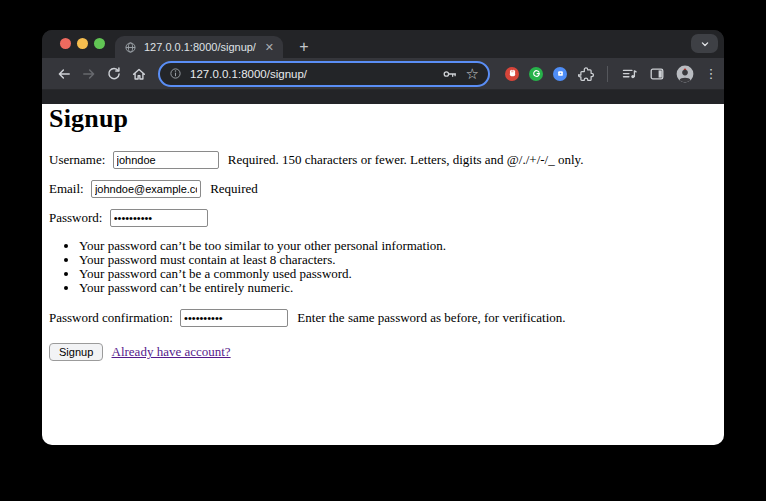 The height and width of the screenshot is (501, 766). Describe the element at coordinates (431, 318) in the screenshot. I see `password-confirmation-help-text: Enter the same password as before, for v…` at that location.